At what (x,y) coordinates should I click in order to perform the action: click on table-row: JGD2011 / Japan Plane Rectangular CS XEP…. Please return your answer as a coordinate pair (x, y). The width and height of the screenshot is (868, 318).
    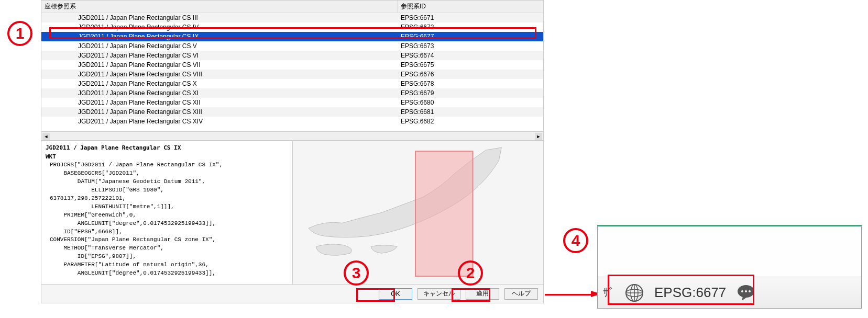
    Looking at the image, I should click on (292, 84).